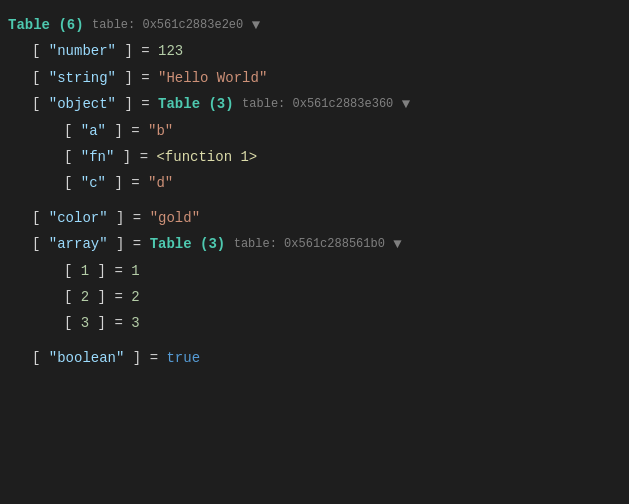 The image size is (629, 504). I want to click on equals-color: =, so click(136, 218).